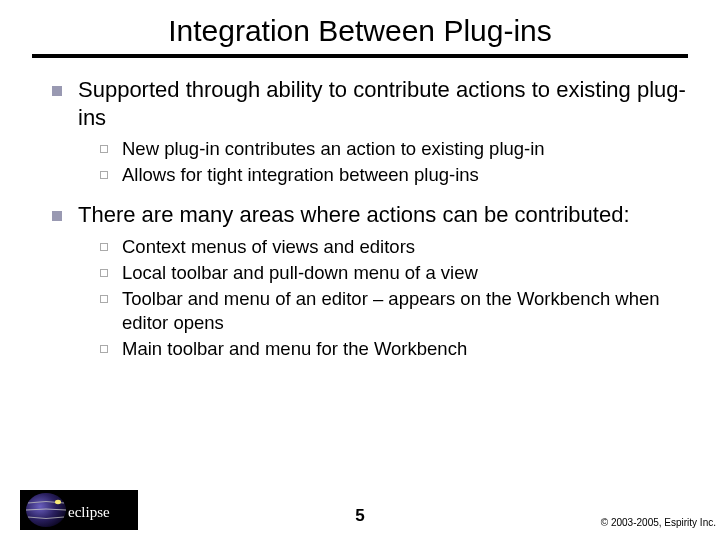 This screenshot has height=540, width=720. What do you see at coordinates (658, 522) in the screenshot?
I see `copyright-text: © 2003-2005, Espirity Inc.` at bounding box center [658, 522].